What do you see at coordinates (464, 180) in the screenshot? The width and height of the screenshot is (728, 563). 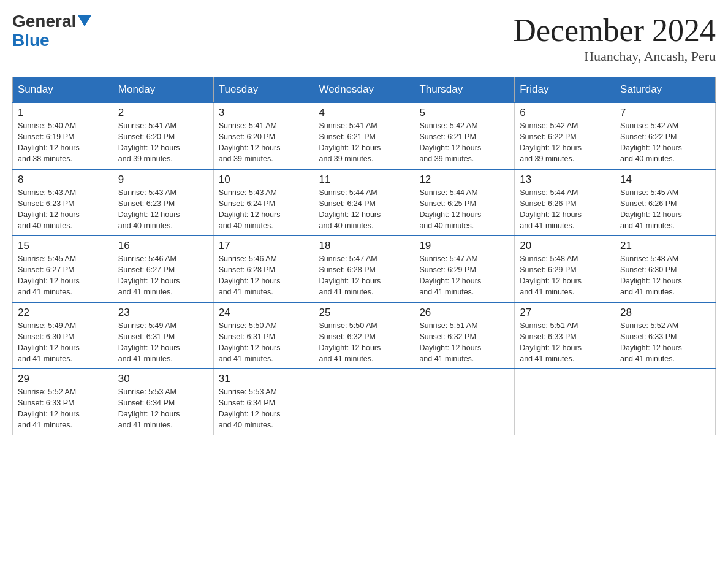 I see `day-number: 12` at bounding box center [464, 180].